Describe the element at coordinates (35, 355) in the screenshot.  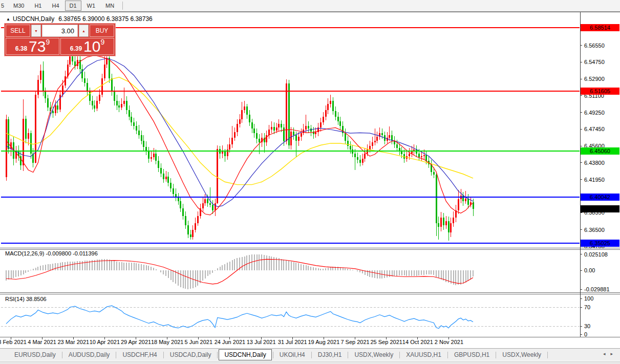
I see `tab-eurusd-daily: EURUSD,Daily` at that location.